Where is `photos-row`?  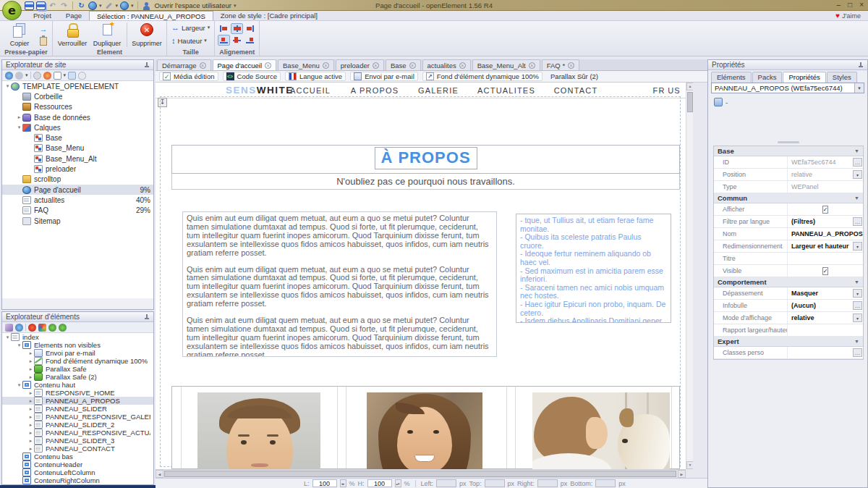 photos-row is located at coordinates (425, 427).